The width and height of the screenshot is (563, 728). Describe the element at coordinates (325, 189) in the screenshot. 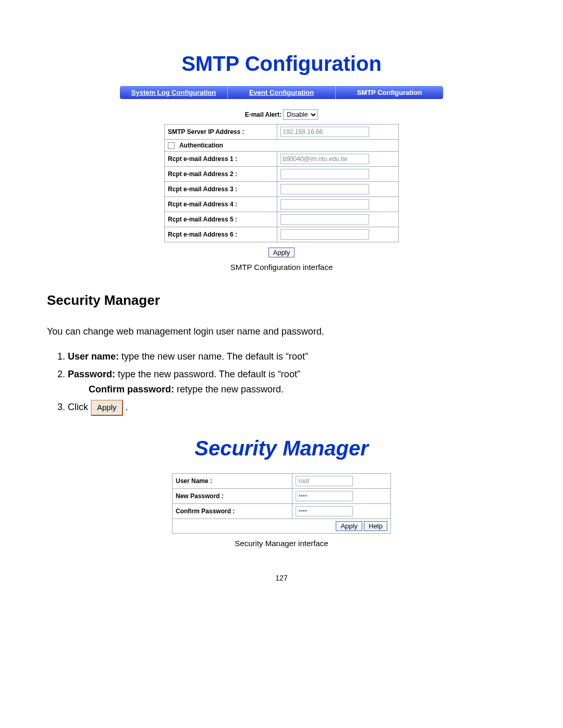

I see `rcpt3-input` at that location.